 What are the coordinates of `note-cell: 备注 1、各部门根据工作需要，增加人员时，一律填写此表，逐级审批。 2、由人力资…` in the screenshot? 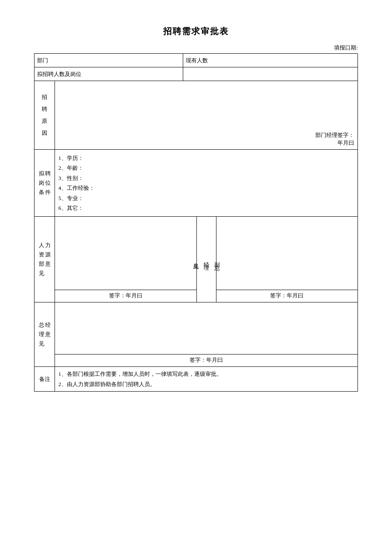 It's located at (196, 379).